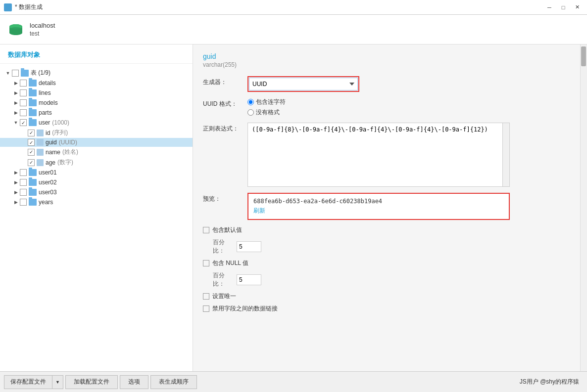 Image resolution: width=587 pixels, height=392 pixels. Describe the element at coordinates (563, 7) in the screenshot. I see `maximize-button: □` at that location.